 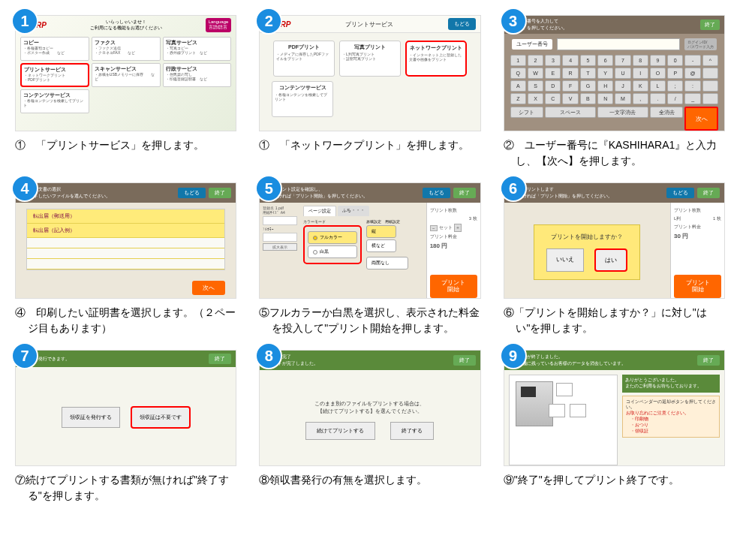 What do you see at coordinates (623, 86) in the screenshot?
I see `key: J` at bounding box center [623, 86].